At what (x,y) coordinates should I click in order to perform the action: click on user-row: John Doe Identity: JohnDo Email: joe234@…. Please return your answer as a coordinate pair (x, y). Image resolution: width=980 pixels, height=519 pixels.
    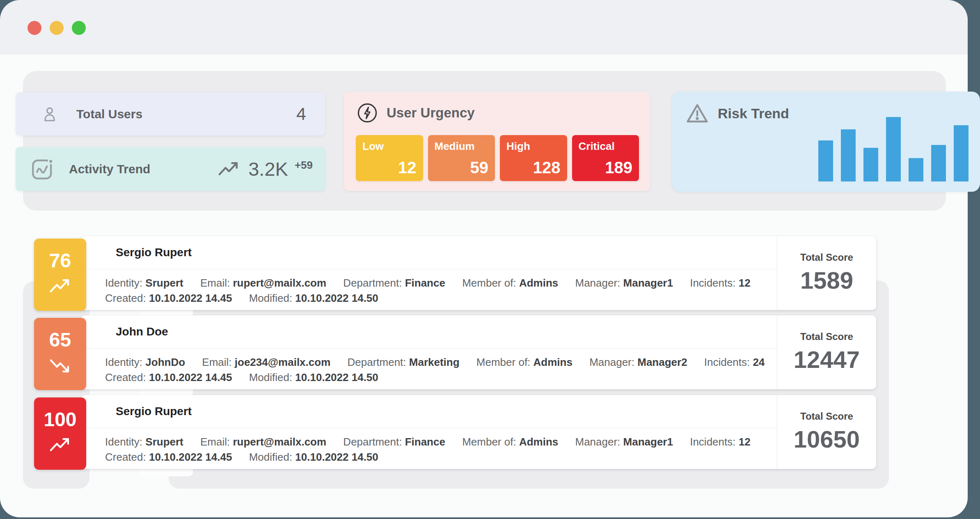
    Looking at the image, I should click on (479, 352).